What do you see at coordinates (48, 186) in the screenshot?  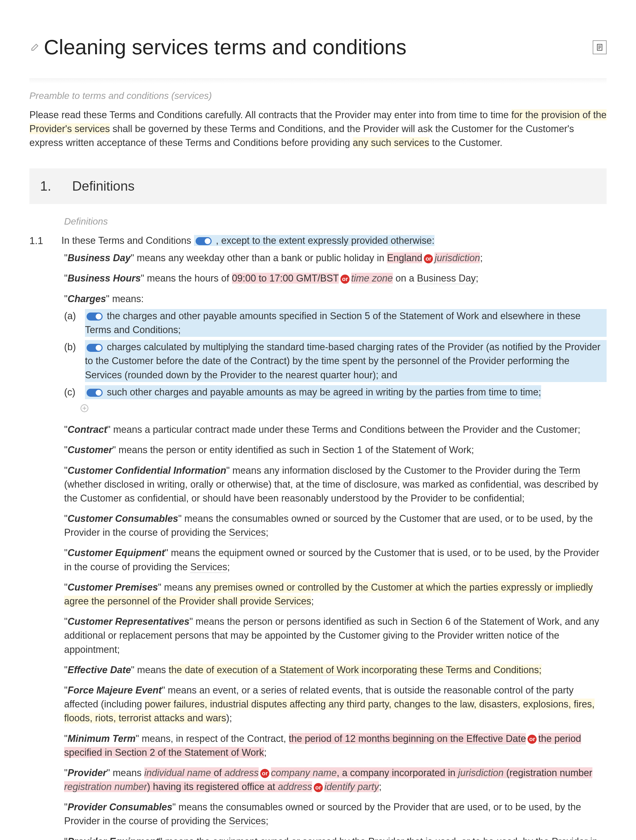 I see `section-number: 1.` at bounding box center [48, 186].